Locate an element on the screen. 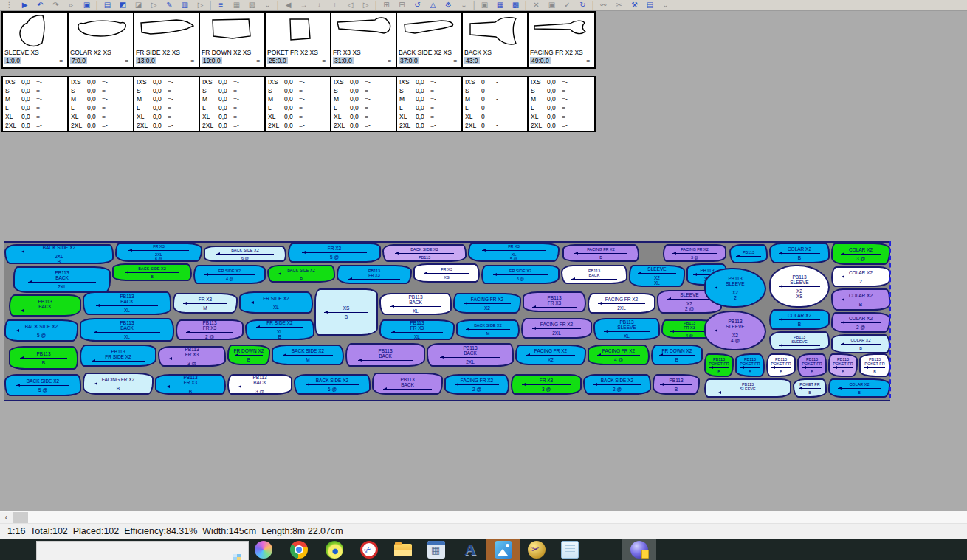 The image size is (967, 560). font-app-icon: A is located at coordinates (470, 550).